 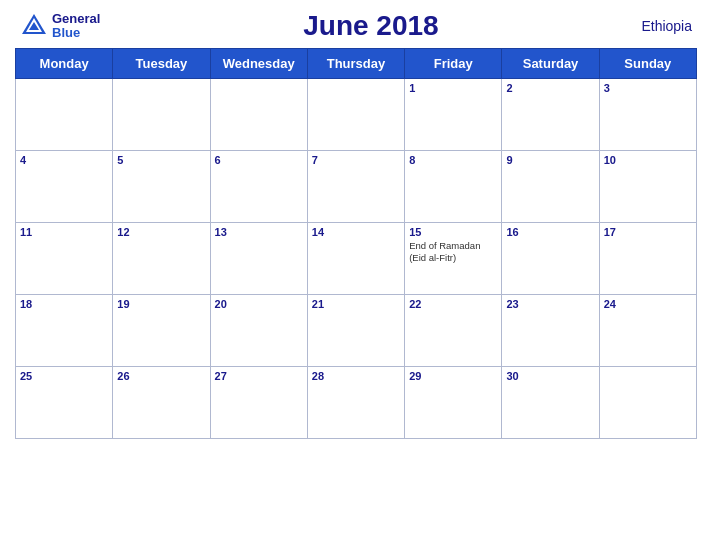 What do you see at coordinates (550, 304) in the screenshot?
I see `day-number: 23` at bounding box center [550, 304].